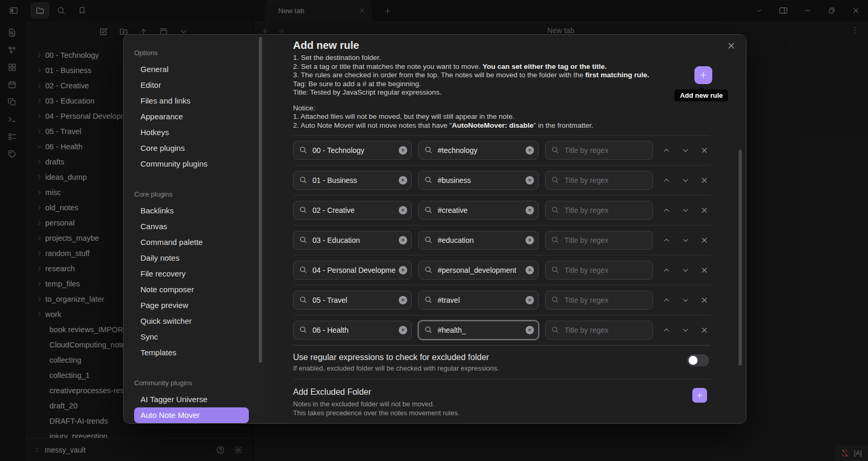  I want to click on settings-nav-item-core-plugins: Core plugins, so click(191, 148).